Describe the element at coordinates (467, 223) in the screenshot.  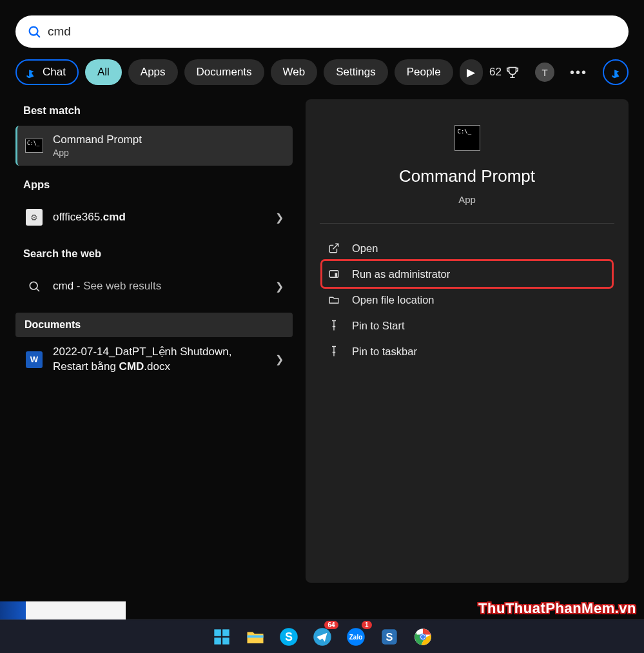
I see `divider` at that location.